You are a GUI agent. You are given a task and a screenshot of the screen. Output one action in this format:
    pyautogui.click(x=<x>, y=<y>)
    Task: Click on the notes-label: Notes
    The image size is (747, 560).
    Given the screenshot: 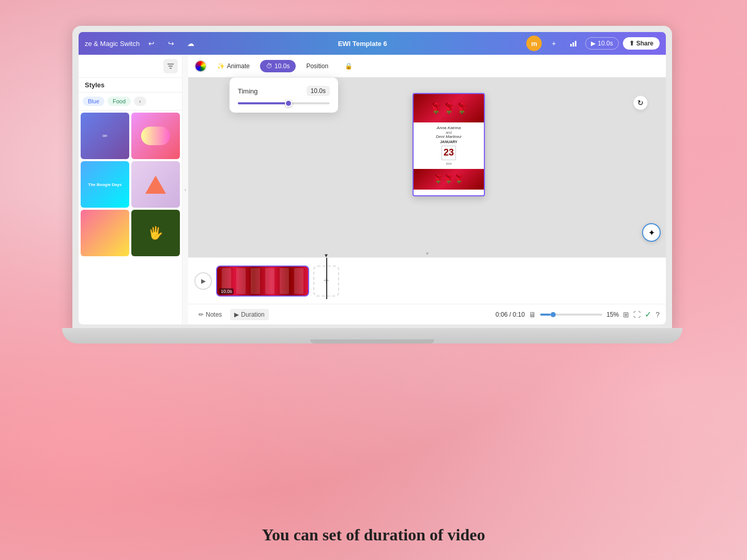 What is the action you would take?
    pyautogui.click(x=214, y=315)
    